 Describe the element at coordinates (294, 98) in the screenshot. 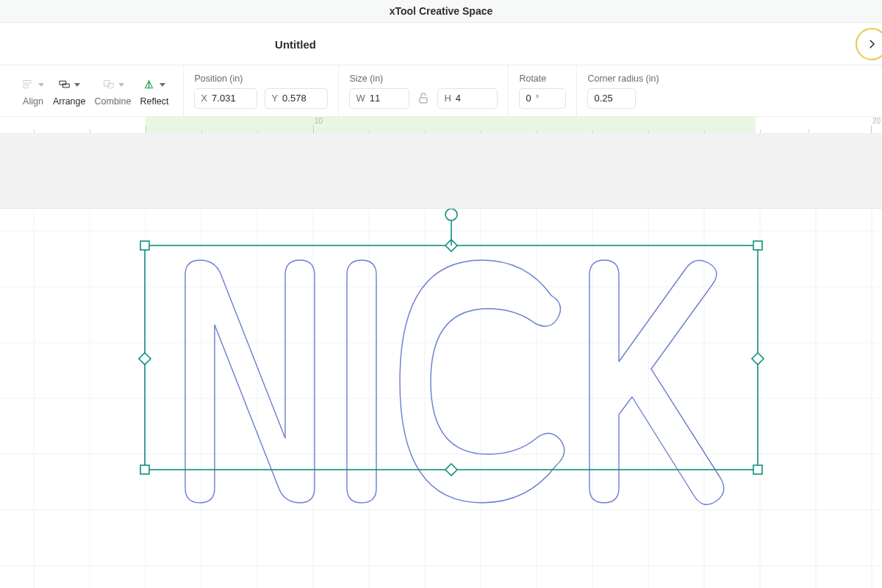

I see `position-y-value: 0.578` at that location.